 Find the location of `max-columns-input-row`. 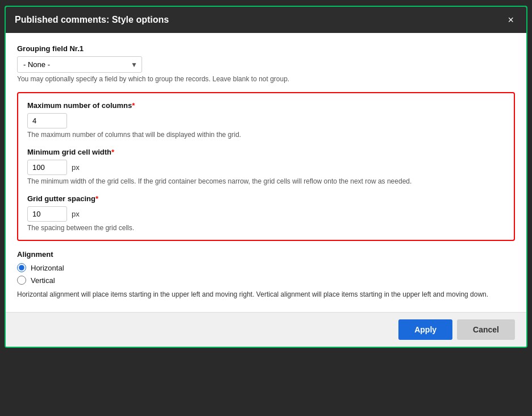

max-columns-input-row is located at coordinates (266, 120).